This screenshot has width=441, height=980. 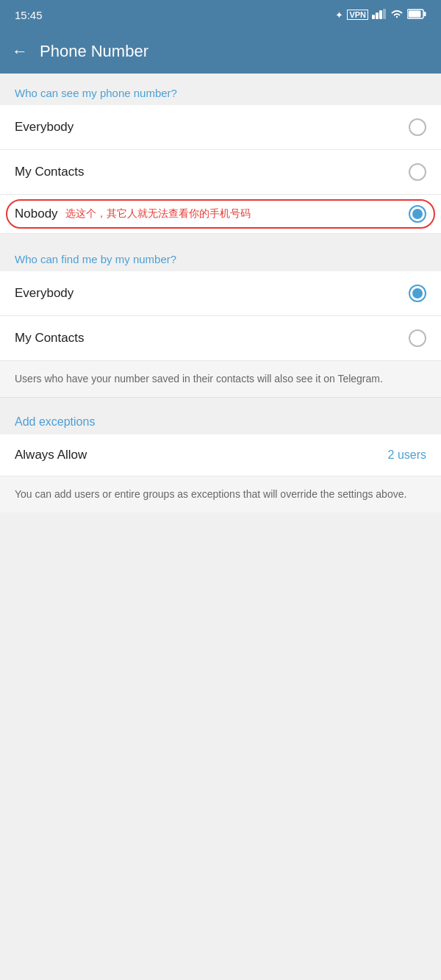 I want to click on radio-everybody-see, so click(x=417, y=127).